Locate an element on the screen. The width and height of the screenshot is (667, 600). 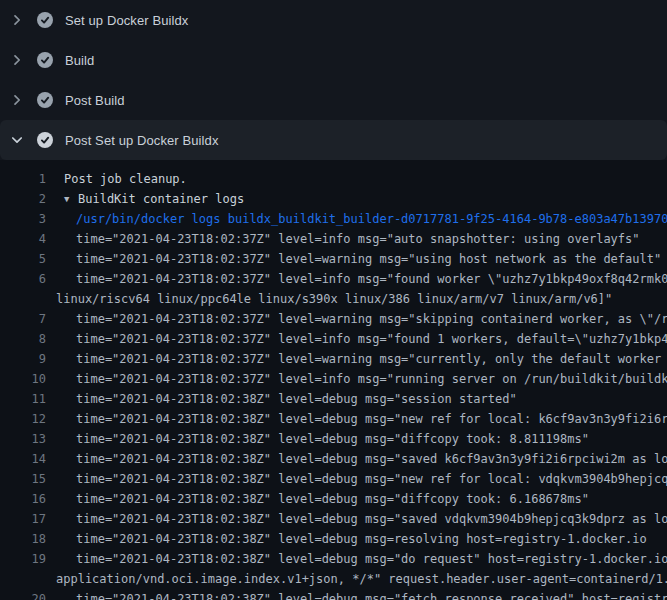
step-row-set-up-docker-buildx: Set up Docker Buildx is located at coordinates (334, 20).